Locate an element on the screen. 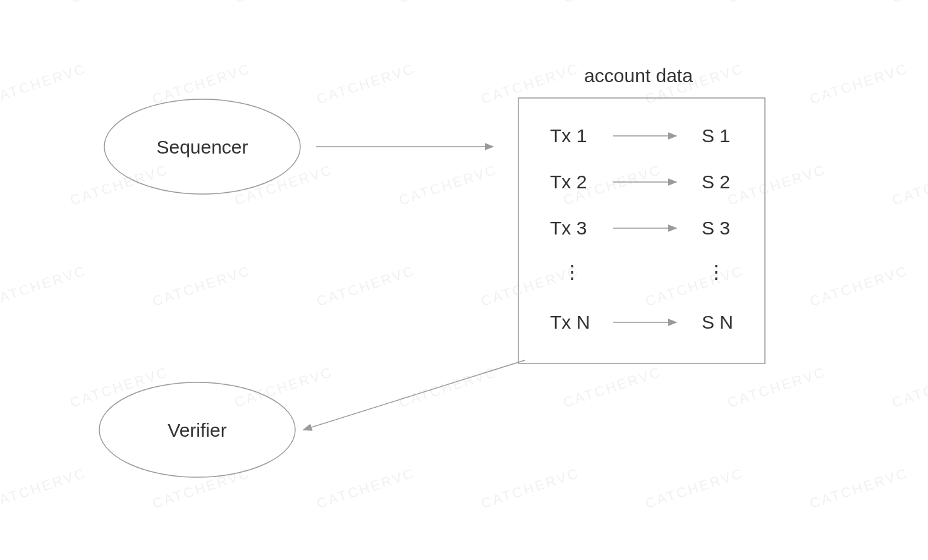 Image resolution: width=928 pixels, height=560 pixels. tx-3-label: Tx 3 is located at coordinates (568, 228).